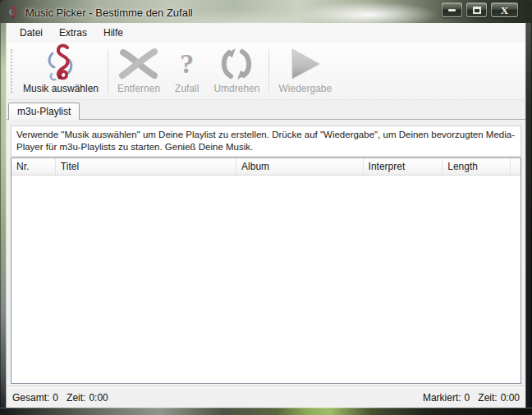 Image resolution: width=532 pixels, height=415 pixels. I want to click on column-header-titel: Titel, so click(146, 166).